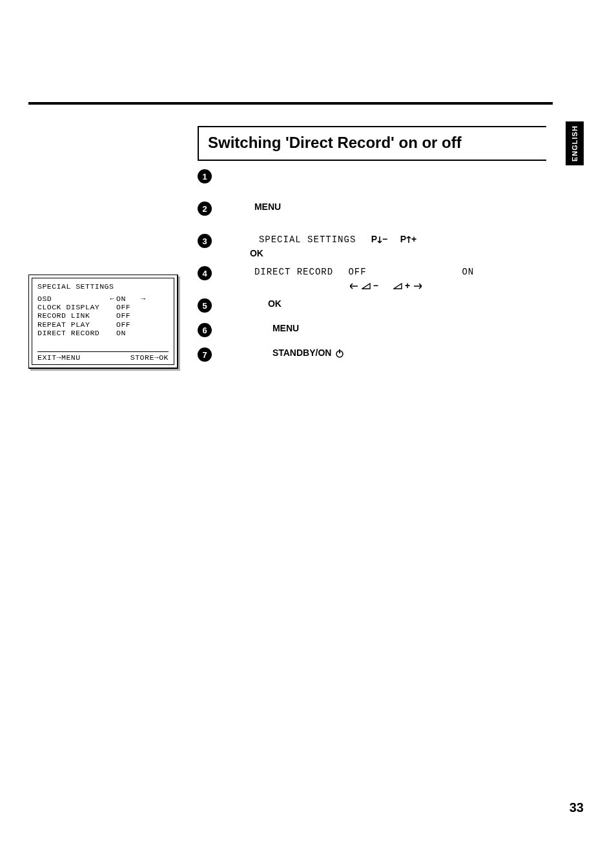  I want to click on ok-button-label: OK, so click(257, 253).